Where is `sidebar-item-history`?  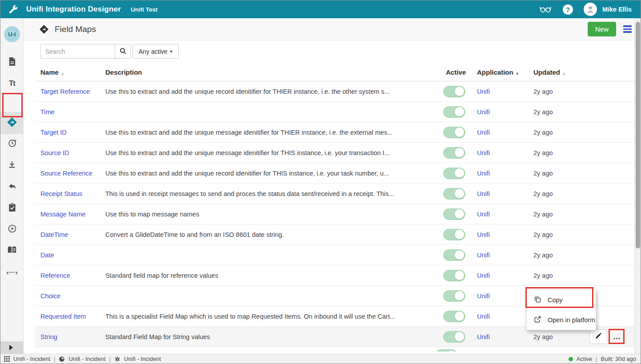
sidebar-item-history is located at coordinates (12, 144).